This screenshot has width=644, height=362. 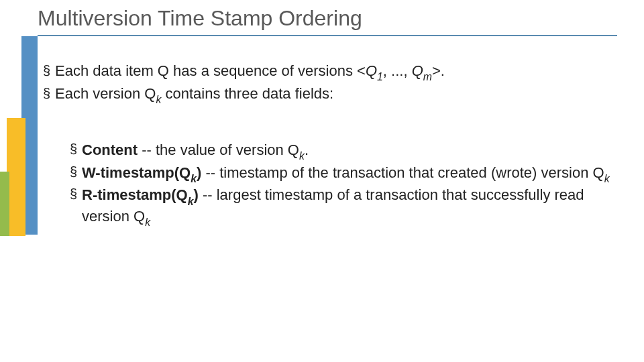 What do you see at coordinates (16, 177) in the screenshot?
I see `accent-bar-yellow` at bounding box center [16, 177].